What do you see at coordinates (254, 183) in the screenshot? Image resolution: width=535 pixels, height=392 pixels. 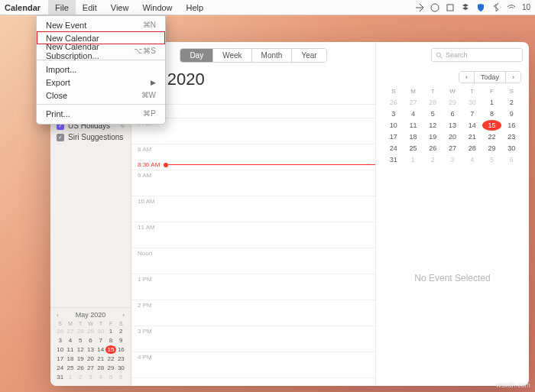 I see `hour-row: 9 AM` at bounding box center [254, 183].